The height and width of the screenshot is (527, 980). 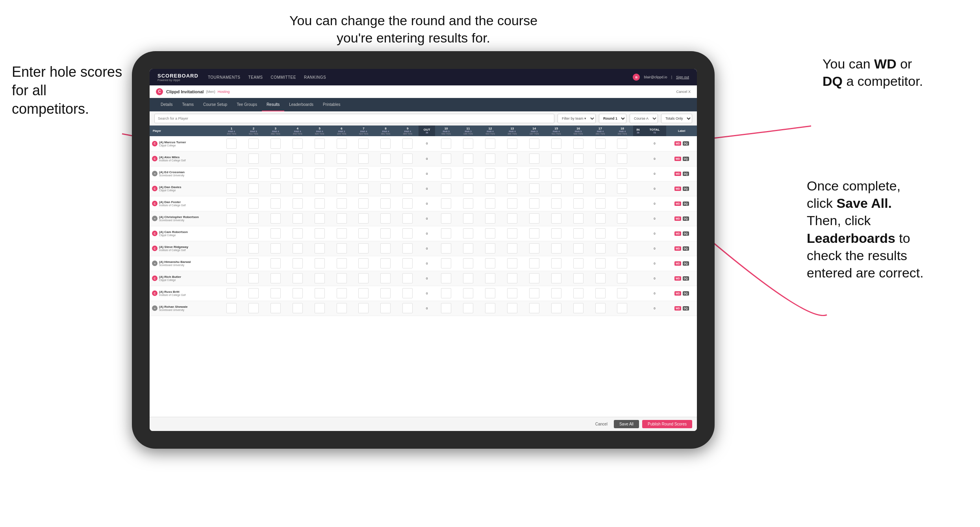 I want to click on hole-15-input, so click(x=556, y=174).